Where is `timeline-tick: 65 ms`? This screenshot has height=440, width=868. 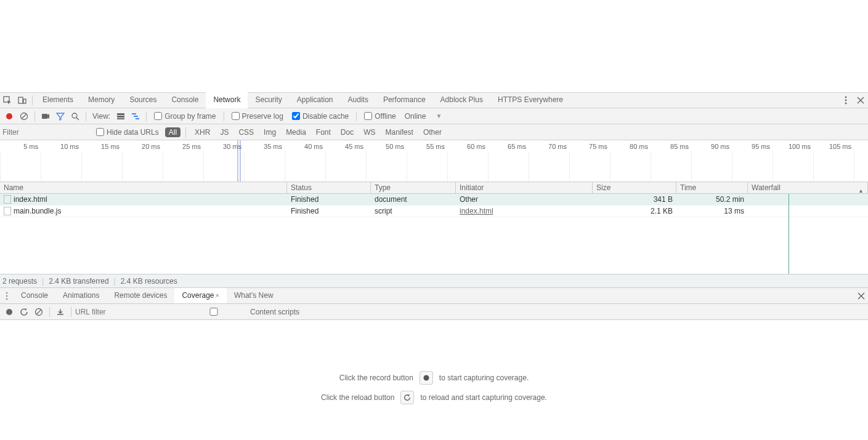
timeline-tick: 65 ms is located at coordinates (508, 147).